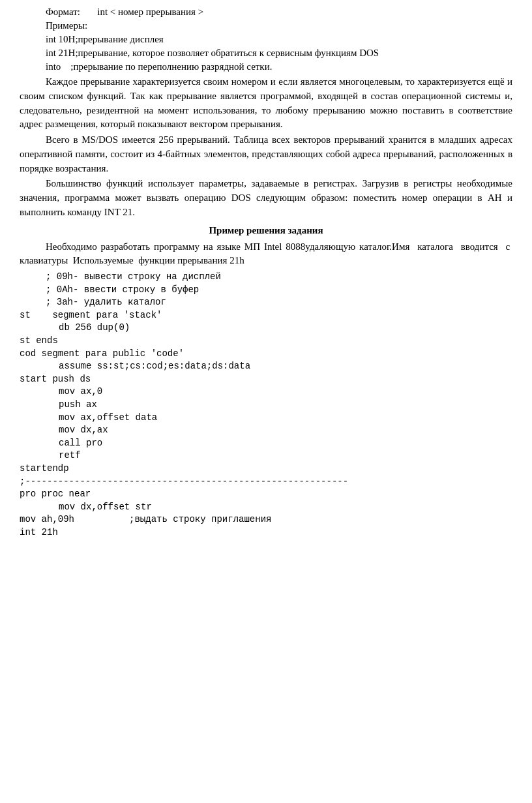 The width and height of the screenshot is (532, 803). Describe the element at coordinates (266, 520) in the screenshot. I see `code-mov-ah-09h: mov ah,09h ;выдать строку приглашения` at that location.